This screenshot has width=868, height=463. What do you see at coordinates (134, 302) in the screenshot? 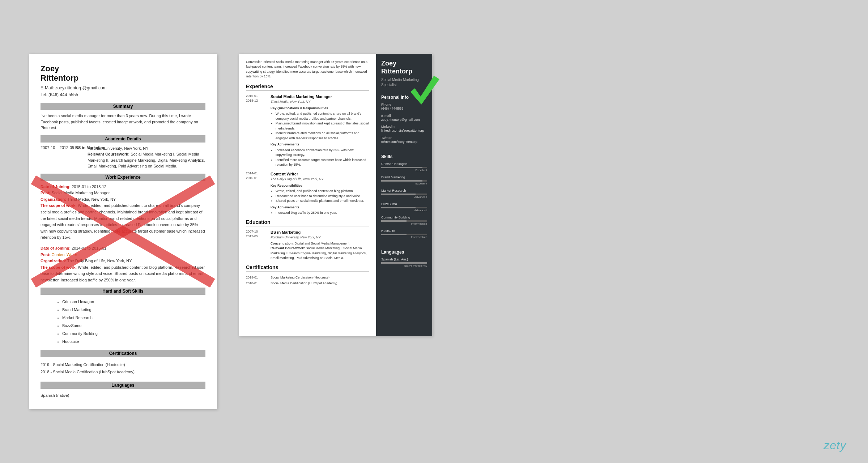
I see `bad-skill-1: Crimson Hexagon` at bounding box center [134, 302].